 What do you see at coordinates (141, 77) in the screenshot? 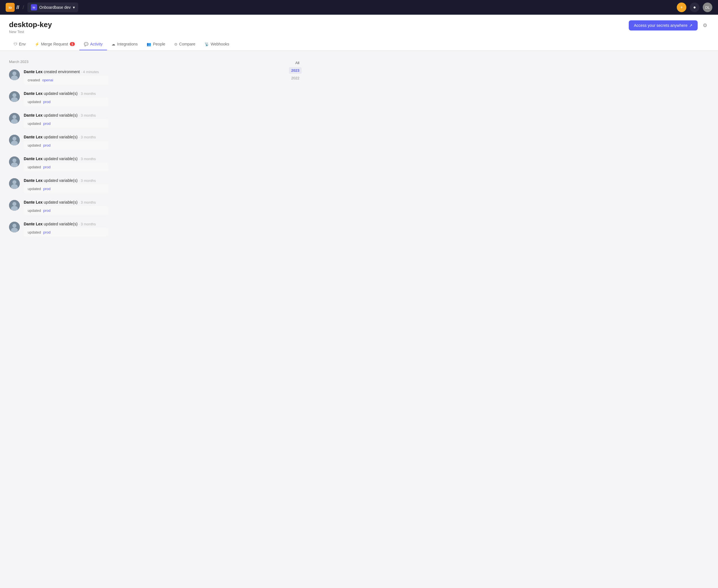
I see `activity-item: Dante Lex created environment · 4 minute…` at bounding box center [141, 77].